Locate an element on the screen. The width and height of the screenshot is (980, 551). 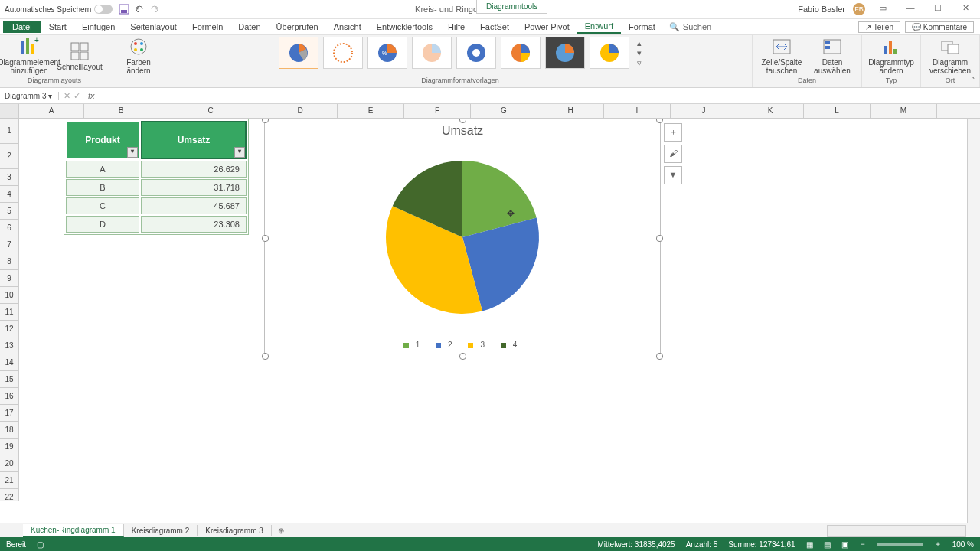
menu-tab-power pivot: Power Pivot is located at coordinates (547, 27).